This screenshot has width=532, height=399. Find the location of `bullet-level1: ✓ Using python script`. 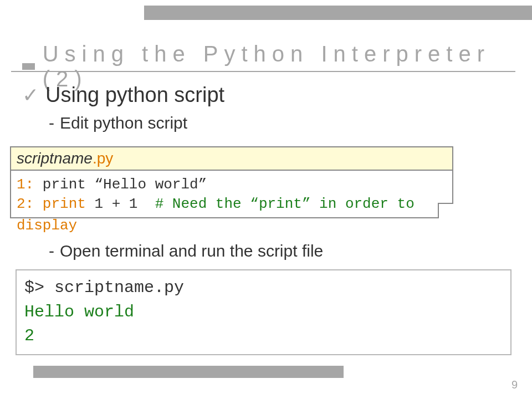

bullet-level1: ✓ Using python script is located at coordinates (269, 95).